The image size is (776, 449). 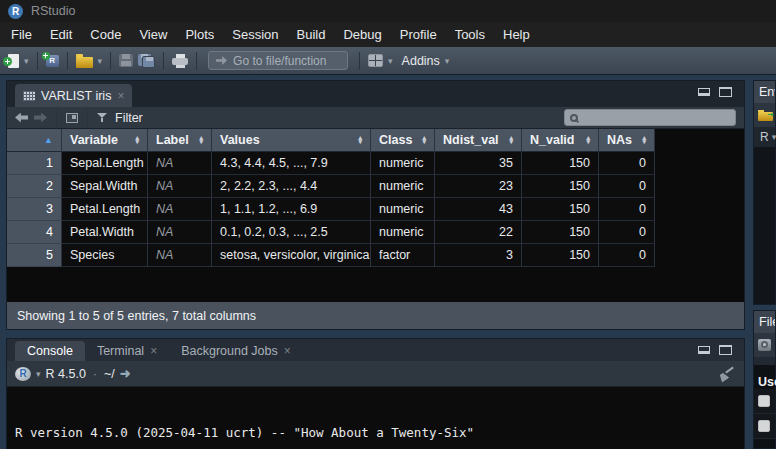 I want to click on plus-badge-icon, so click(x=46, y=56).